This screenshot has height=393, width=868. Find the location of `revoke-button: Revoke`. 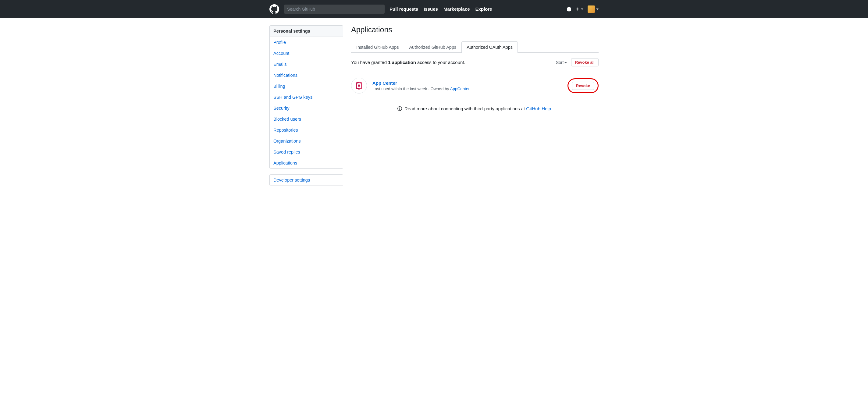

revoke-button: Revoke is located at coordinates (583, 86).